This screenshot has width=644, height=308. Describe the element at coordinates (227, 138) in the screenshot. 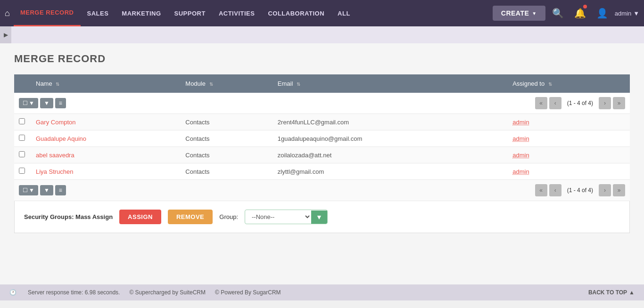

I see `module-cell-2: Contacts` at that location.